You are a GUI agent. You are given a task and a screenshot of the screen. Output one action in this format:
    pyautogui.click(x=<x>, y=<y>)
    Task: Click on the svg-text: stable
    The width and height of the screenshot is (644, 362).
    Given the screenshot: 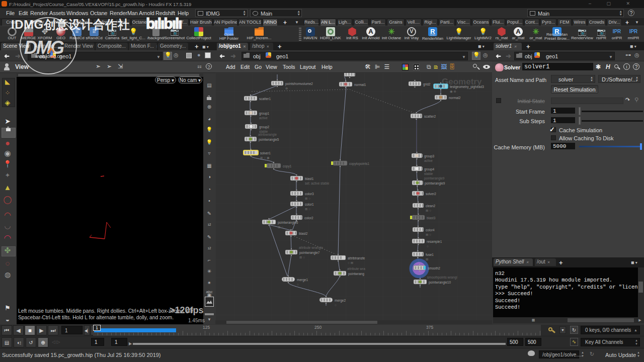 What is the action you would take?
    pyautogui.click(x=429, y=174)
    